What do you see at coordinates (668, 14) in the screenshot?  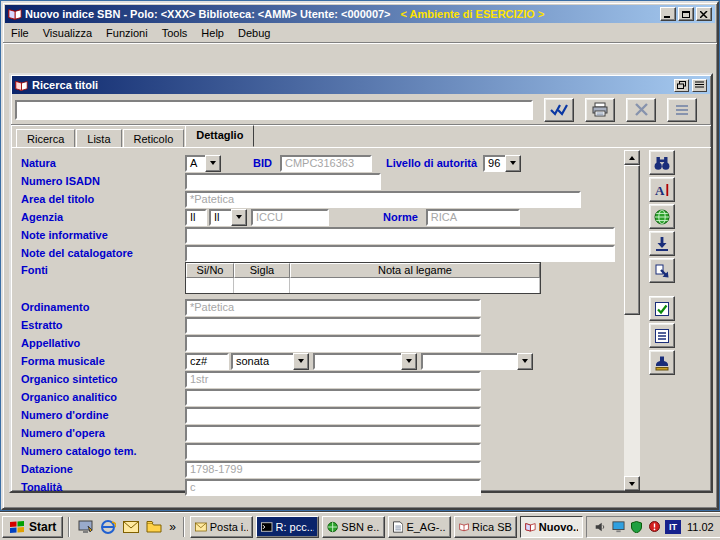 I see `minimize-icon` at bounding box center [668, 14].